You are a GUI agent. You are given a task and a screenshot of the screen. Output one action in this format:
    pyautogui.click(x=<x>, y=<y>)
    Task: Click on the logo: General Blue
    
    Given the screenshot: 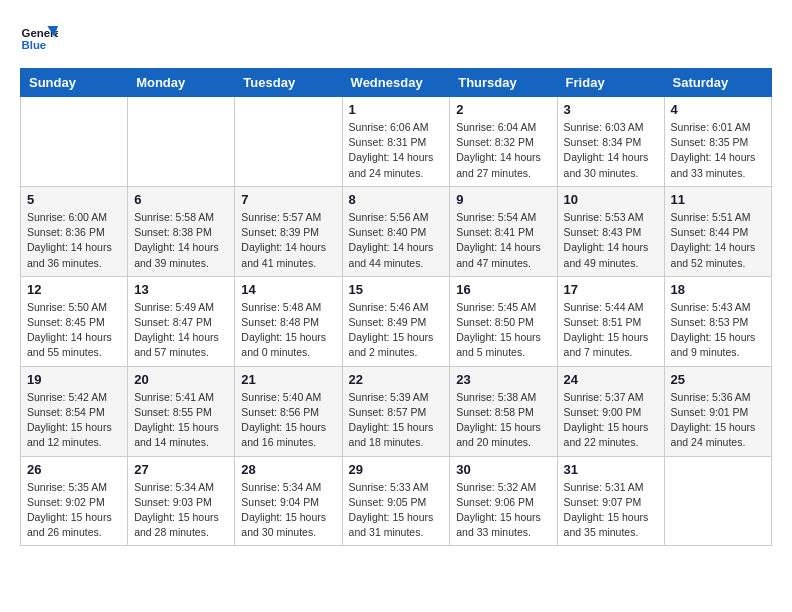 What is the action you would take?
    pyautogui.click(x=39, y=39)
    